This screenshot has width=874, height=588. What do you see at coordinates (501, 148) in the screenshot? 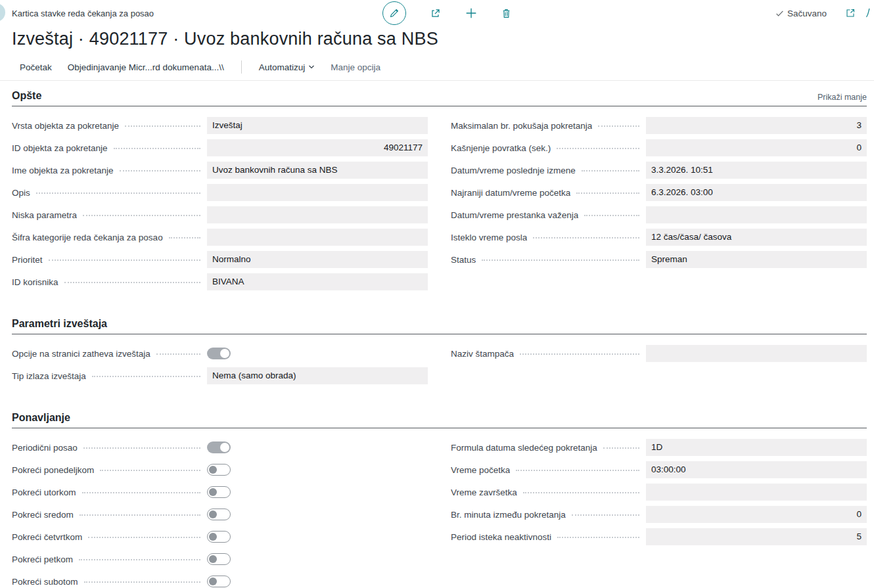
I see `field-label: Kašnjenje povratka (sek.)` at bounding box center [501, 148].